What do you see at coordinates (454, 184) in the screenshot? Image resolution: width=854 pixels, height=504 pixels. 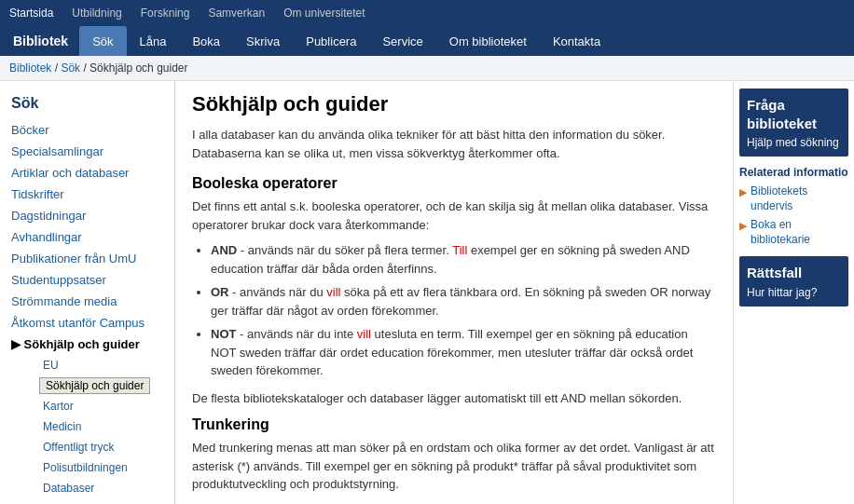 I see `section-title-booleska: Booleska operatorer` at bounding box center [454, 184].